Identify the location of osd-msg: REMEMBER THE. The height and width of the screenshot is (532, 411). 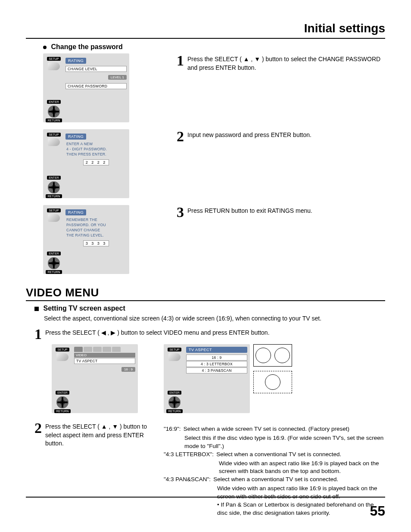
(96, 220).